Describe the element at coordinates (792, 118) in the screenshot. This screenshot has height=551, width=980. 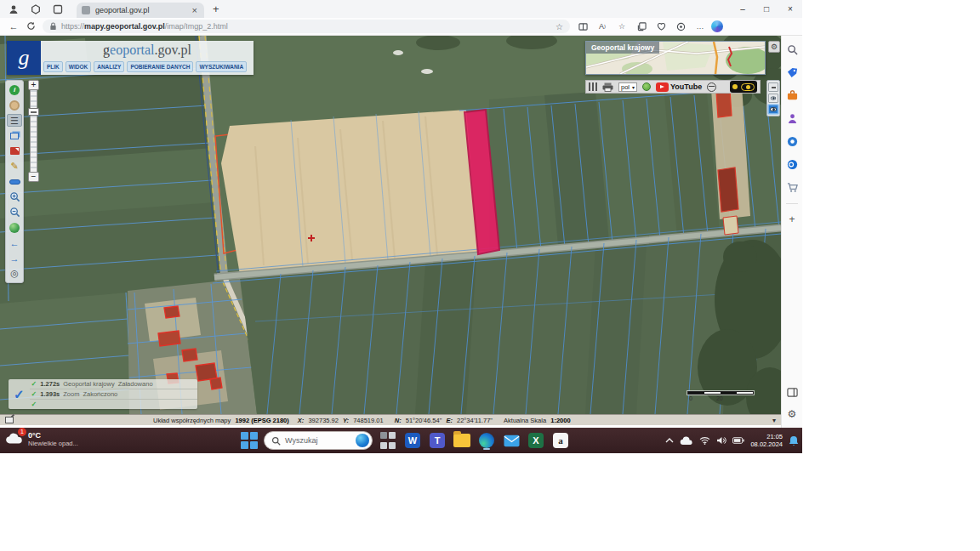
I see `sidebar-m365-icon` at that location.